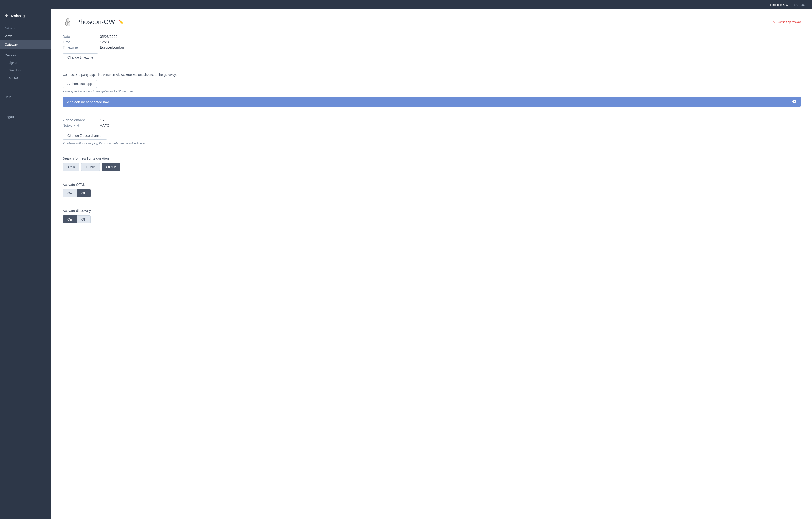 The width and height of the screenshot is (812, 519). Describe the element at coordinates (26, 27) in the screenshot. I see `settings-section-label: Settings` at that location.